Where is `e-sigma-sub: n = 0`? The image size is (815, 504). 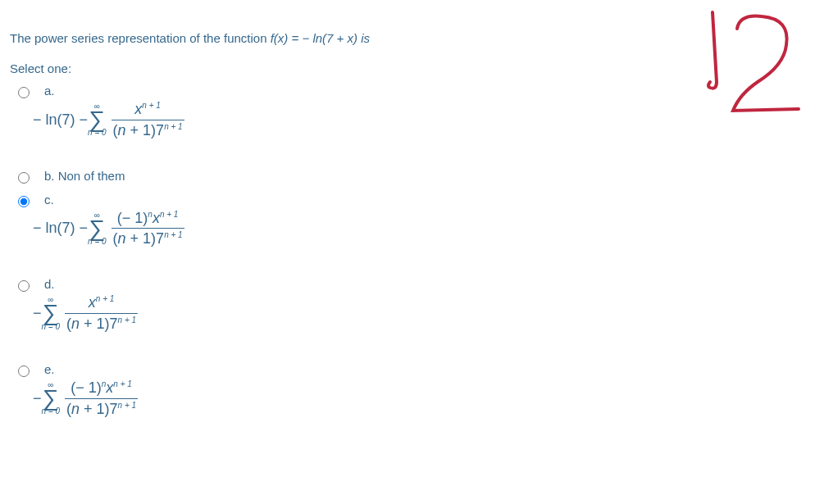
e-sigma-sub: n = 0 is located at coordinates (51, 411).